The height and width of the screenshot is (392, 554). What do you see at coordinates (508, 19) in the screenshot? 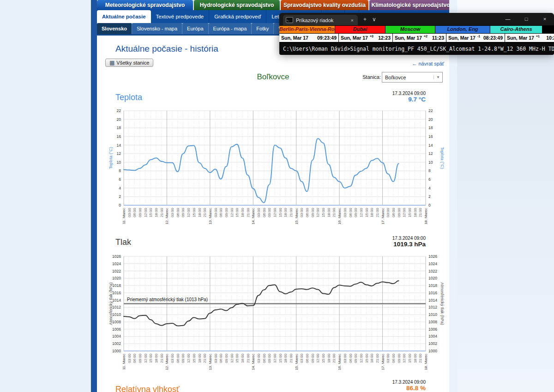
I see `minimize-button: —` at bounding box center [508, 19].